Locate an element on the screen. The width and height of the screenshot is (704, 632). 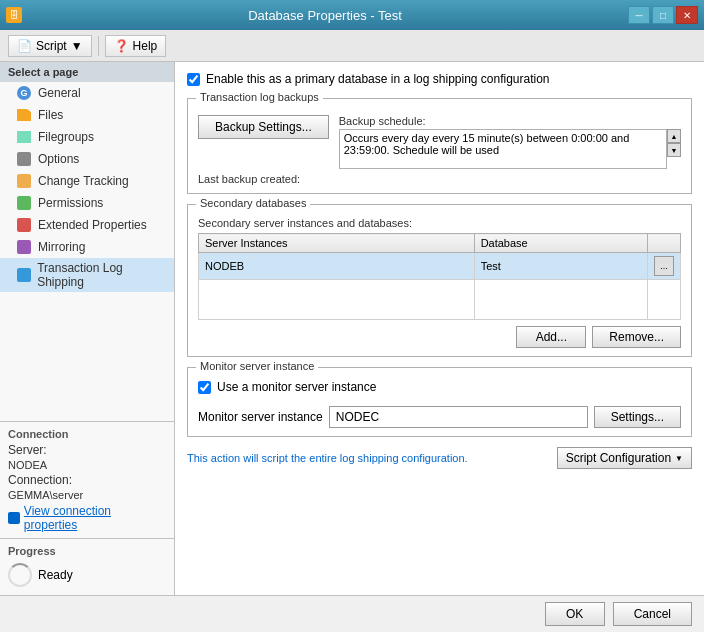
sidebar-item-extended-properties: Extended Properties is located at coordinates (87, 225).